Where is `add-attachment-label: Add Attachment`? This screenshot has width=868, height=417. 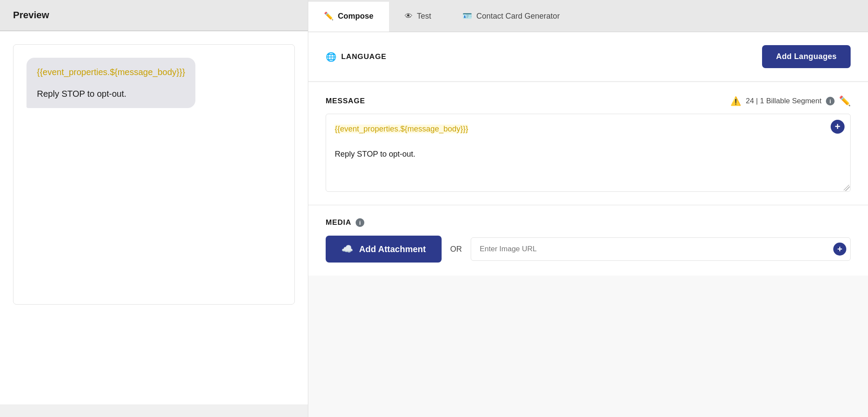 add-attachment-label: Add Attachment is located at coordinates (393, 249).